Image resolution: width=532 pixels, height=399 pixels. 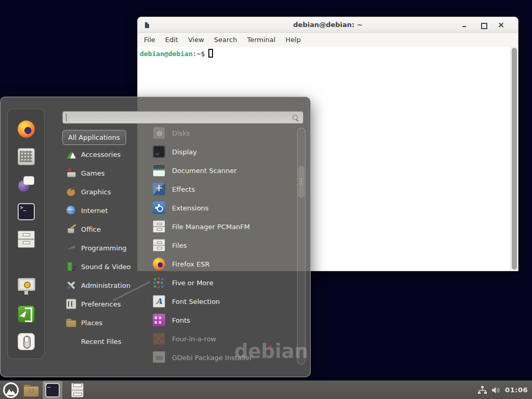 I want to click on soundvideo-icon, so click(x=71, y=267).